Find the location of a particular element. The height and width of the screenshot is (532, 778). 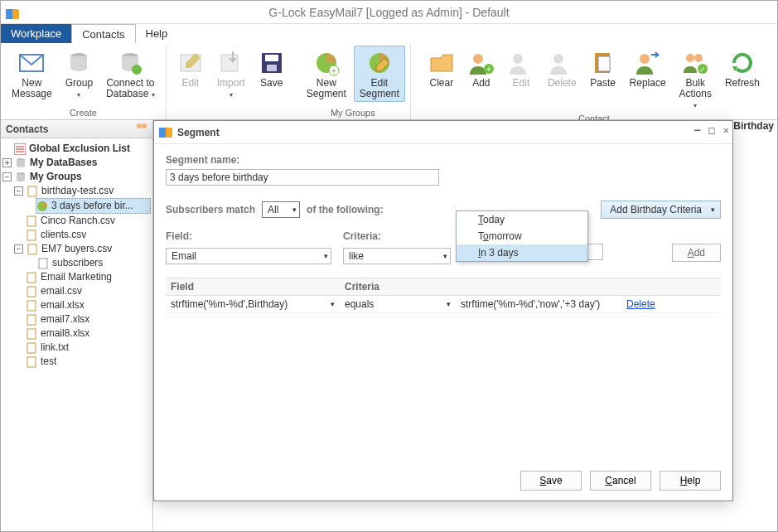

add-birthday-criteria-button: Add Birthday Criteria is located at coordinates (661, 210).